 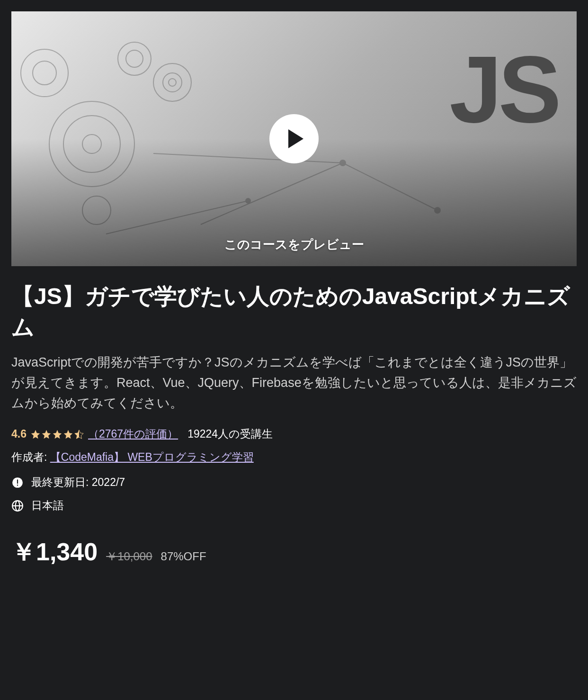 I want to click on rating-value: 4.6, so click(x=19, y=434).